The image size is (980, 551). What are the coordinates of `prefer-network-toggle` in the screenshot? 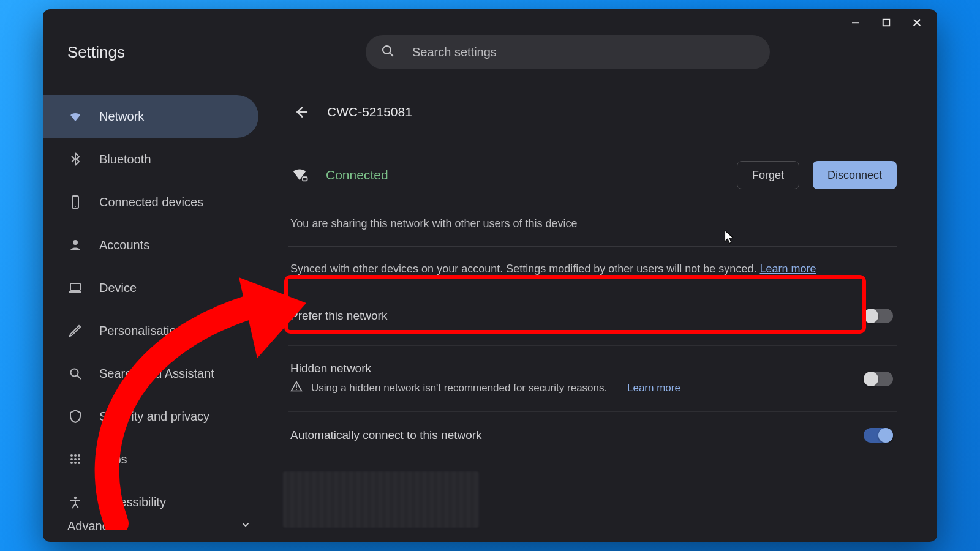 It's located at (878, 316).